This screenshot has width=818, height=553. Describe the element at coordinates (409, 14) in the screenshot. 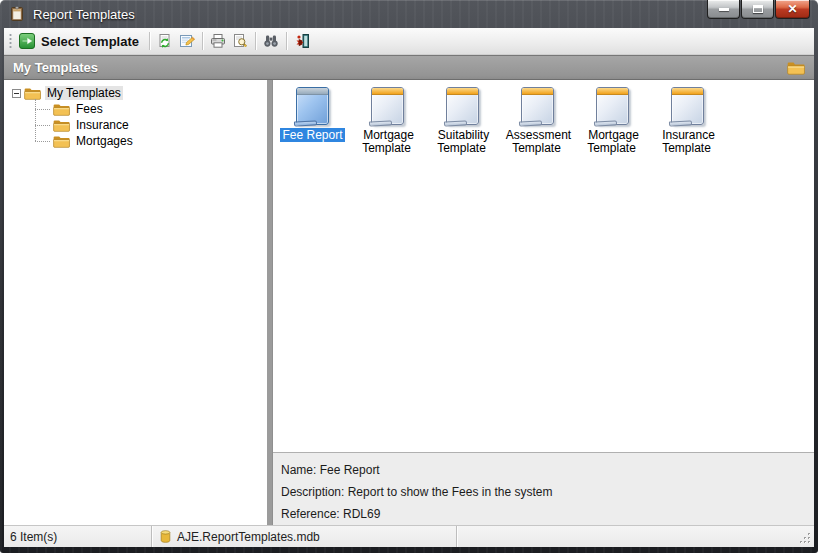

I see `titlebar: Report Templates ✕` at that location.